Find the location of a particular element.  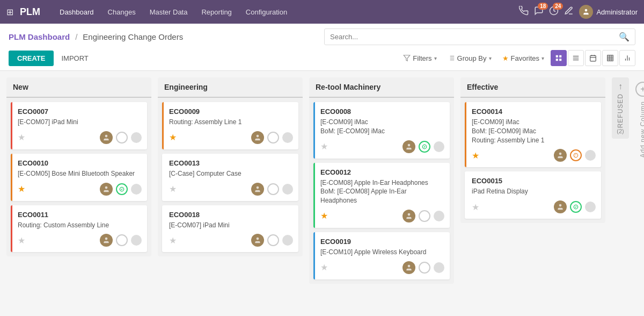

add-column-button: + is located at coordinates (640, 89).